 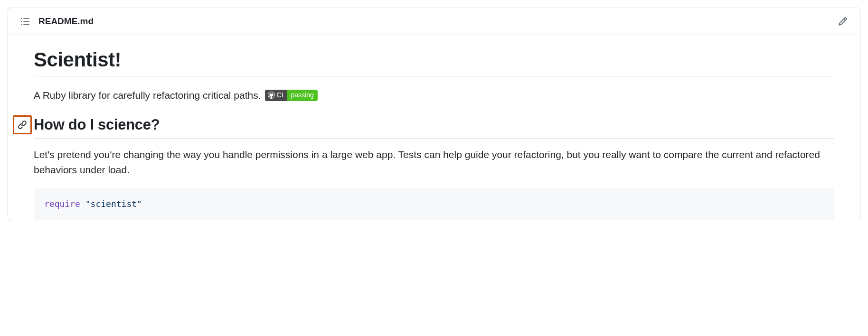 I want to click on badge-value: passing, so click(x=302, y=95).